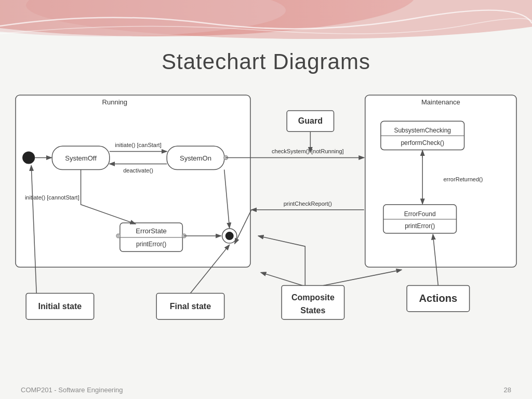  Describe the element at coordinates (311, 121) in the screenshot. I see `guard-callout: Guard` at that location.